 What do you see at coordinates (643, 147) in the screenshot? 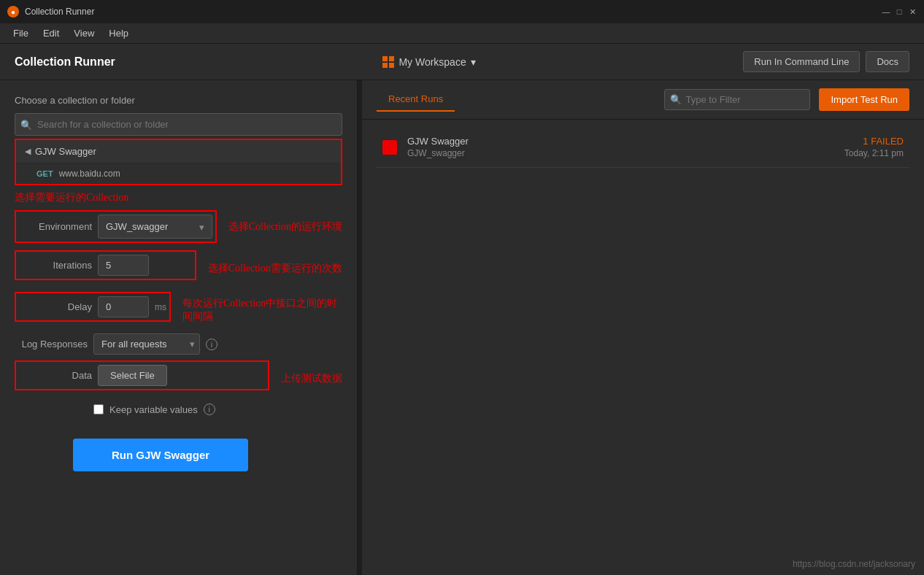
I see `run-item: GJW Swagger GJW_swagger 1 FAILED Today, …` at bounding box center [643, 147].